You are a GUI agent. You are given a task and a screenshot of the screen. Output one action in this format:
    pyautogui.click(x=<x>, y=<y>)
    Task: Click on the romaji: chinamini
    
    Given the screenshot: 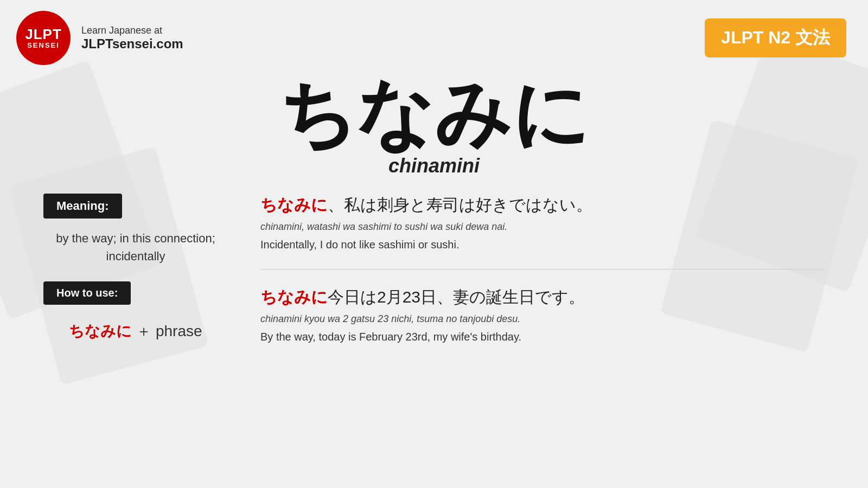 What is the action you would take?
    pyautogui.click(x=434, y=166)
    